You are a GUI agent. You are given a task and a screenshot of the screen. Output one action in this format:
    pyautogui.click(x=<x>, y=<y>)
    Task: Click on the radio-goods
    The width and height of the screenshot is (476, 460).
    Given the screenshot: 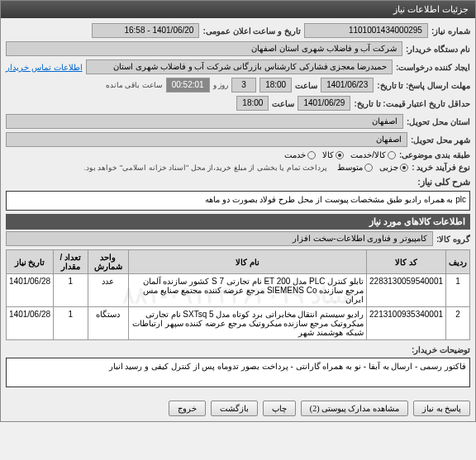 What is the action you would take?
    pyautogui.click(x=340, y=155)
    